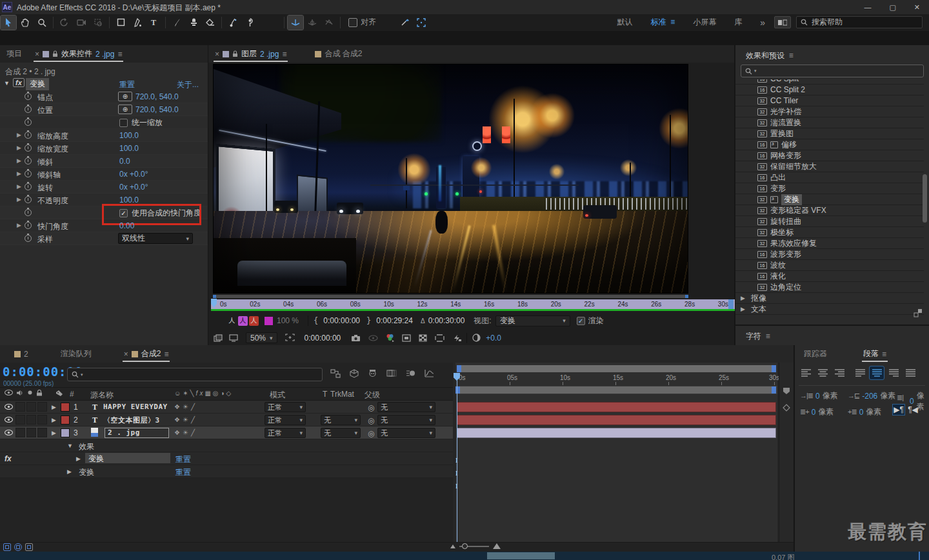 The height and width of the screenshot is (560, 929). I want to click on render-masks-icon: 人, so click(243, 321).